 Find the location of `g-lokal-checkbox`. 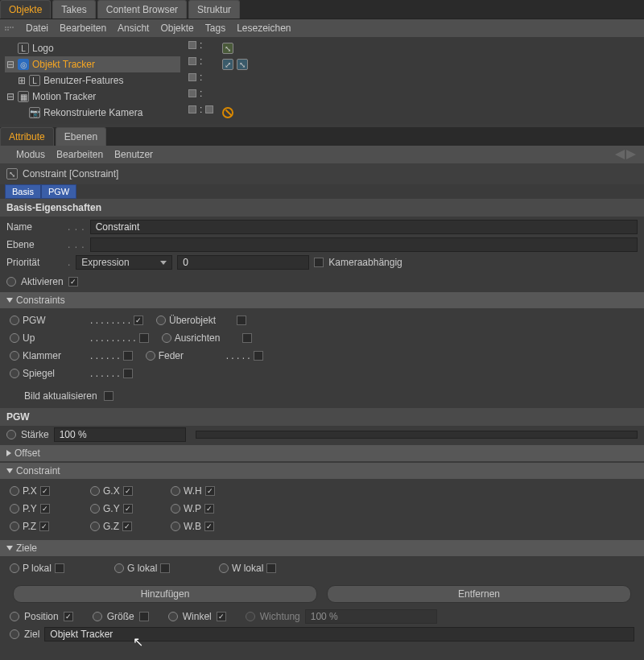

g-lokal-checkbox is located at coordinates (165, 568).